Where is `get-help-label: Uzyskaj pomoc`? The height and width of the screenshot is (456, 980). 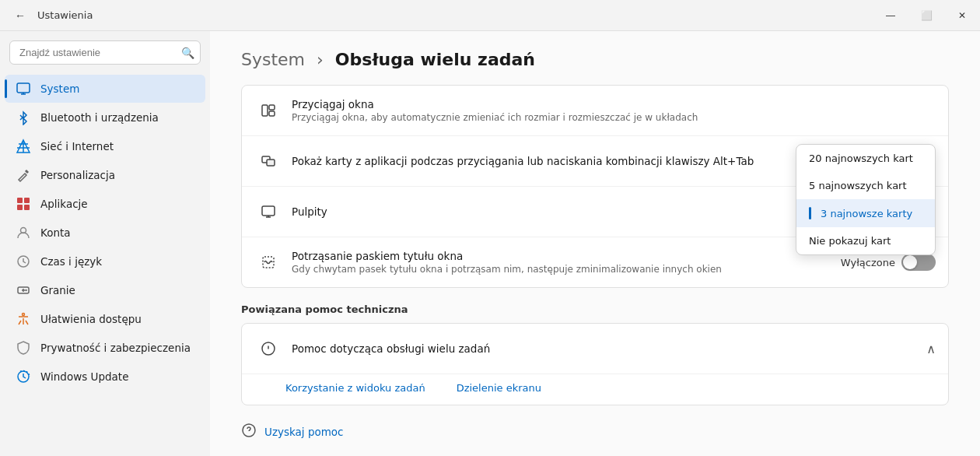
get-help-label: Uzyskaj pomoc is located at coordinates (304, 432).